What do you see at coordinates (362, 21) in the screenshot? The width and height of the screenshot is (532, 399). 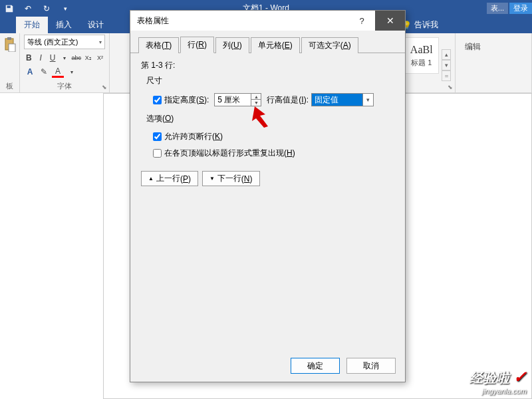 I see `help-button: ?` at bounding box center [362, 21].